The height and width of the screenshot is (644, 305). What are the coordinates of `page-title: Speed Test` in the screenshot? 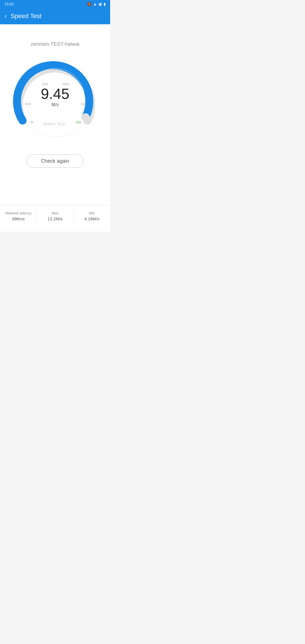 It's located at (26, 16).